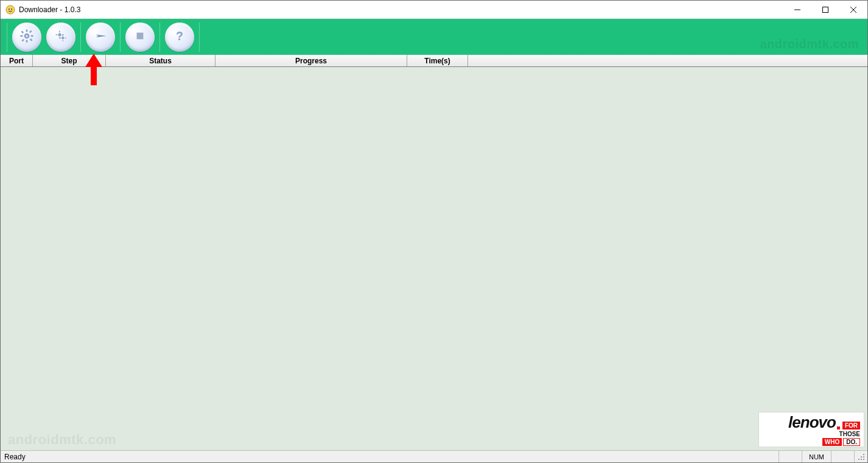 The height and width of the screenshot is (463, 868). Describe the element at coordinates (790, 457) in the screenshot. I see `statusbar-pane-empty` at that location.